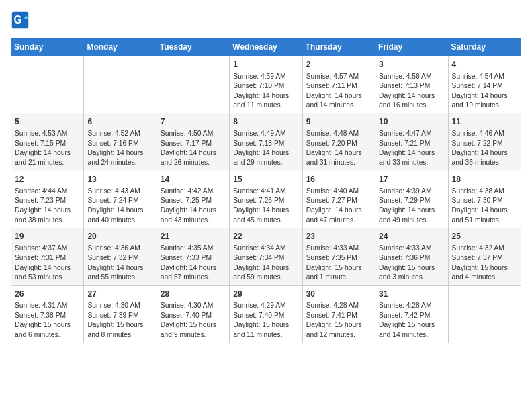  What do you see at coordinates (411, 122) in the screenshot?
I see `day-number: 10` at bounding box center [411, 122].